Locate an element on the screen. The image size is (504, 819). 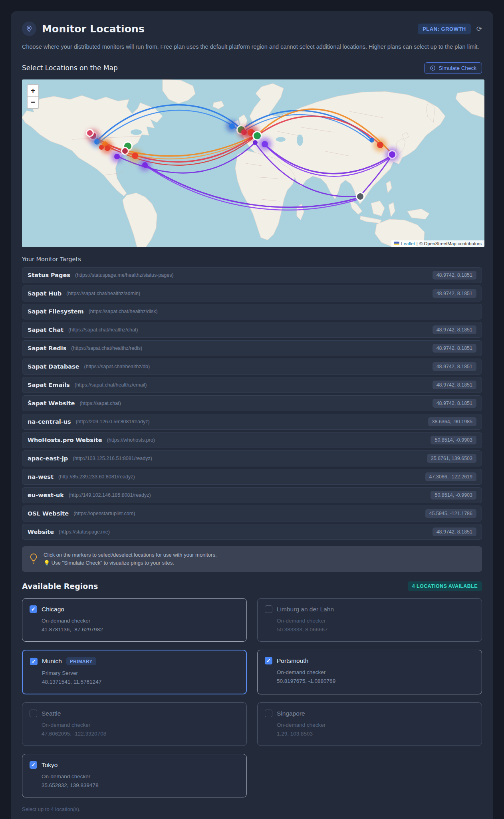
target-row: Sapat Hub (https://sapat.chat/healthz/ad… is located at coordinates (252, 293).